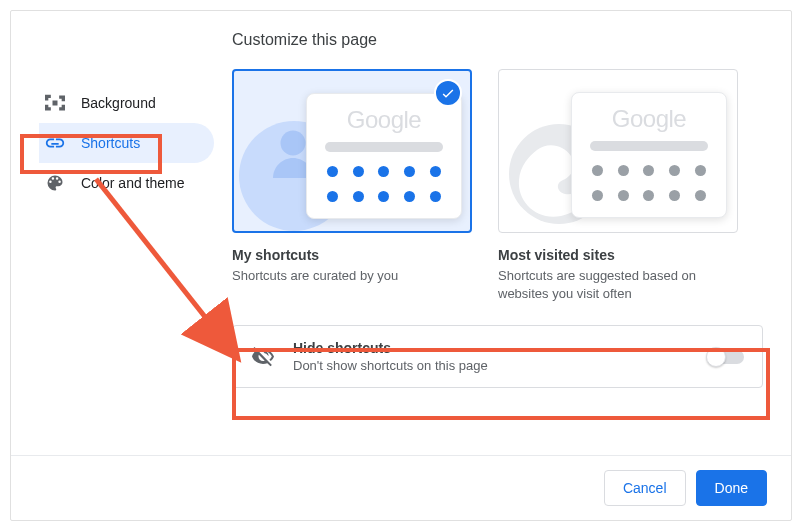 The image size is (802, 531). What do you see at coordinates (118, 103) in the screenshot?
I see `sidebar-item-label: Background` at bounding box center [118, 103].